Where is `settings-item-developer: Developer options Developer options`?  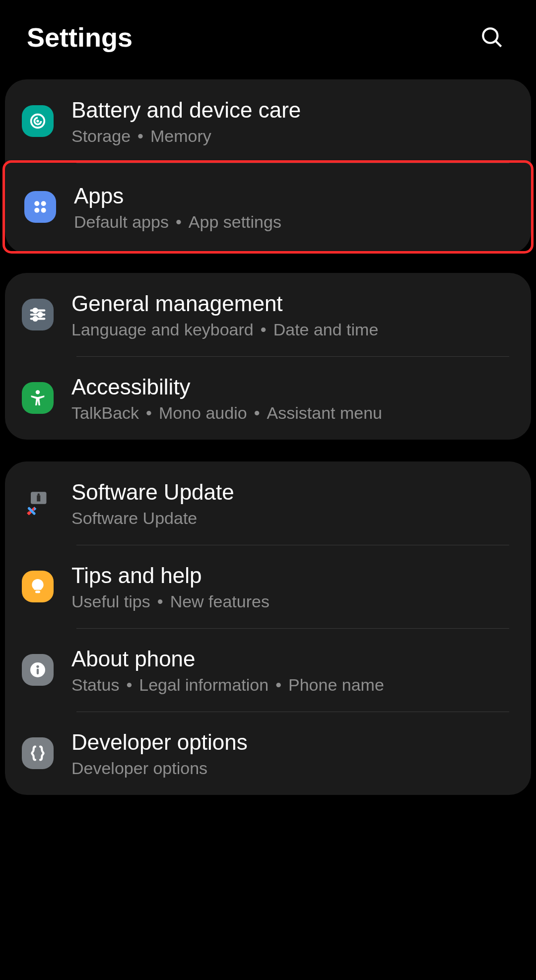
settings-item-developer: Developer options Developer options is located at coordinates (268, 753).